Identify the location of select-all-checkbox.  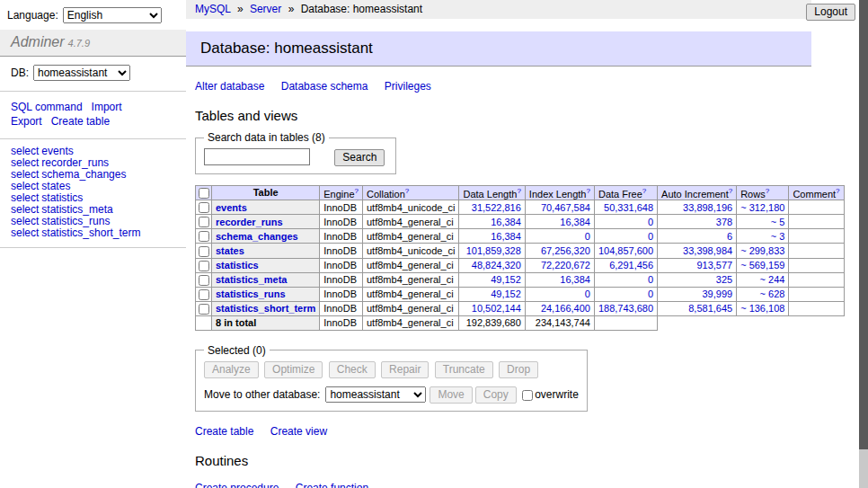
(204, 193).